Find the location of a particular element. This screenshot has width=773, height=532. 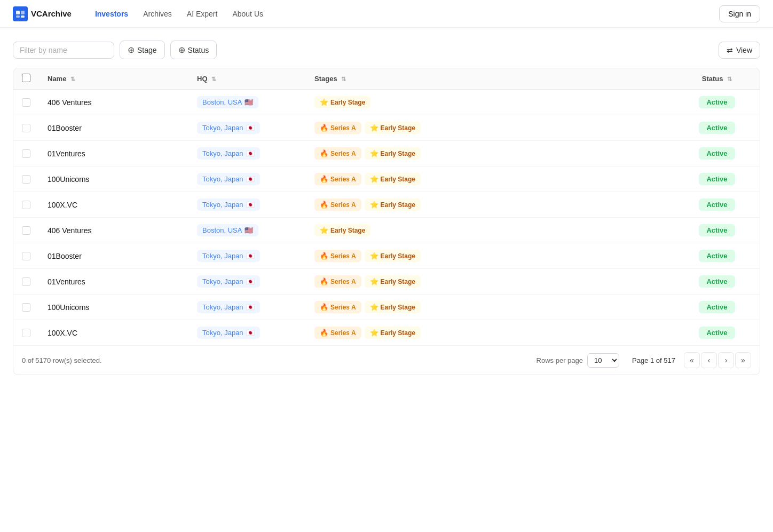

hq-sort-icon: ⇅ is located at coordinates (214, 79).